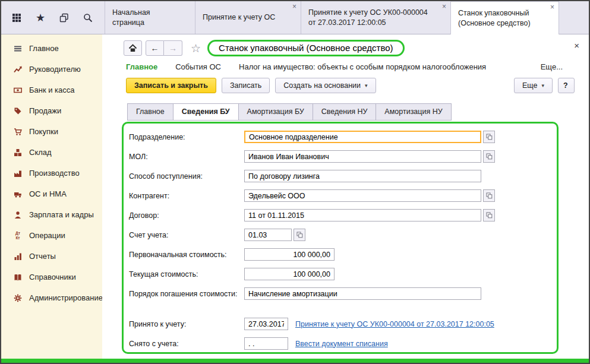 This screenshot has width=590, height=364. What do you see at coordinates (362, 157) in the screenshot?
I see `responsible-person-input` at bounding box center [362, 157].